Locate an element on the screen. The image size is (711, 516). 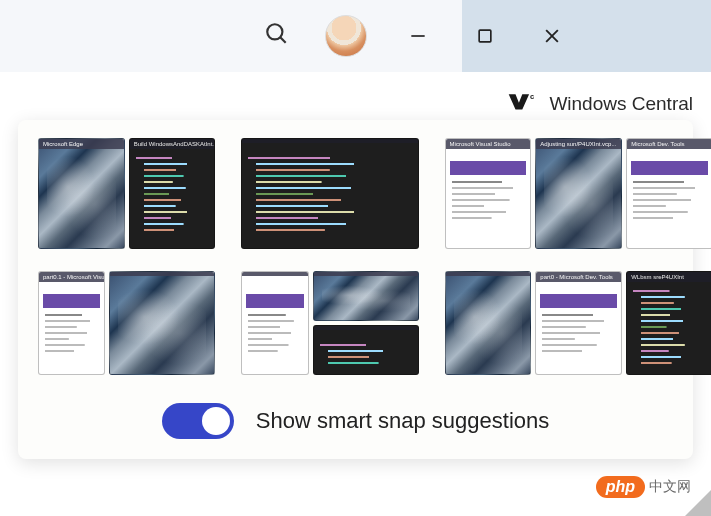
snap-pane-thumbnail: Build WindowsAndDASKAtInt.vcp... is located at coordinates (172, 194).